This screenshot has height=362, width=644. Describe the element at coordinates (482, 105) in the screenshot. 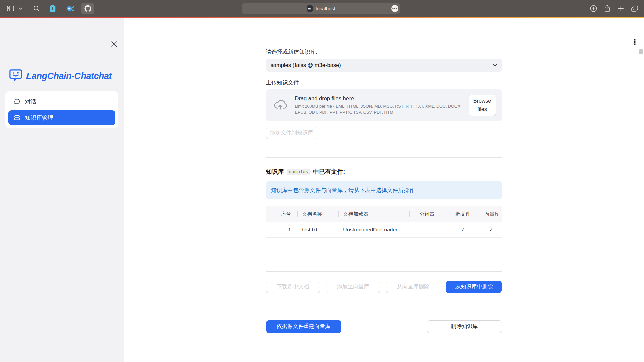

I see `browse-files-button: Browse files` at that location.